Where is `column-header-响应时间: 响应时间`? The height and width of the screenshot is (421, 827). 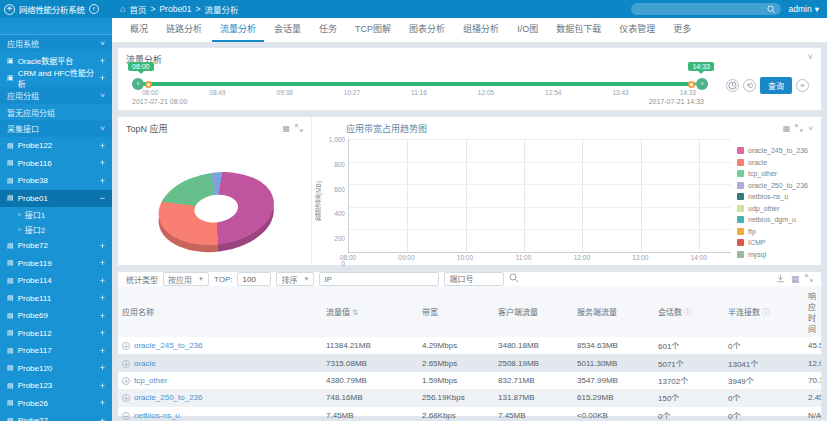
column-header-响应时间: 响应时间 is located at coordinates (812, 312).